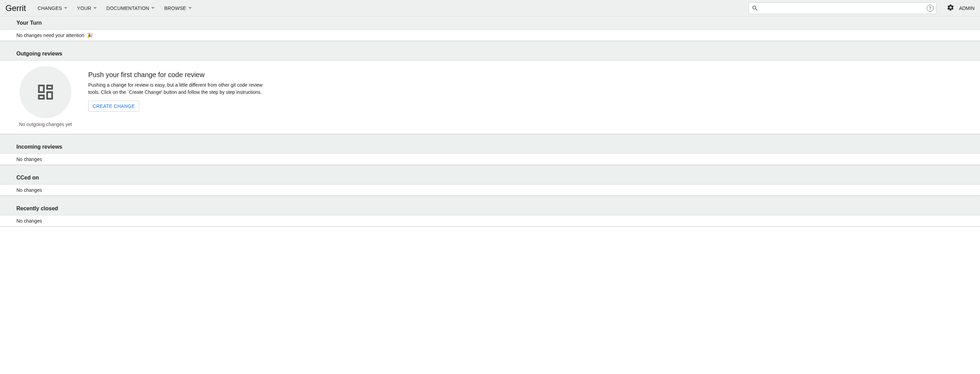 Image resolution: width=980 pixels, height=374 pixels. I want to click on section-recent: Recently closed No changes, so click(490, 214).